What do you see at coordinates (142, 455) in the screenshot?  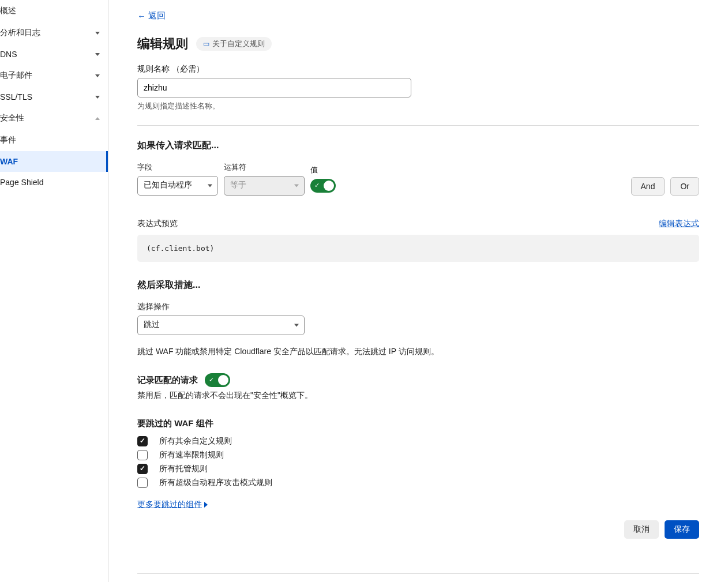 I see `checkbox-rate-limit` at bounding box center [142, 455].